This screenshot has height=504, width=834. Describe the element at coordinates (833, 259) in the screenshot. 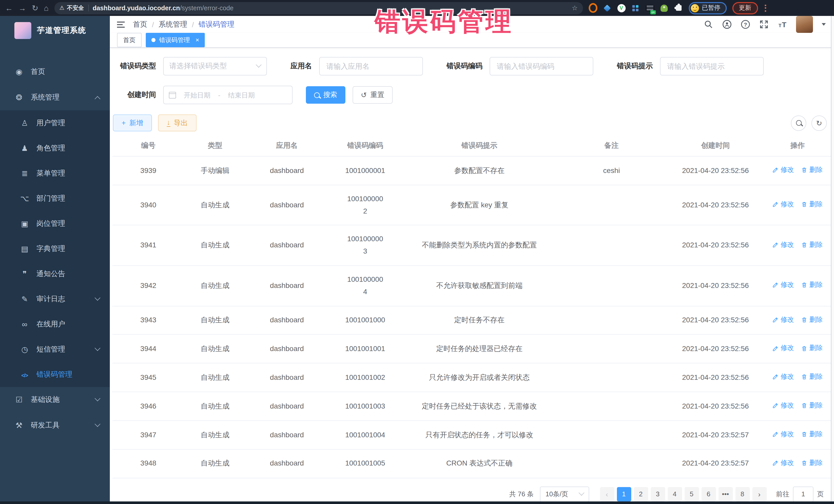

I see `scrollbar` at that location.